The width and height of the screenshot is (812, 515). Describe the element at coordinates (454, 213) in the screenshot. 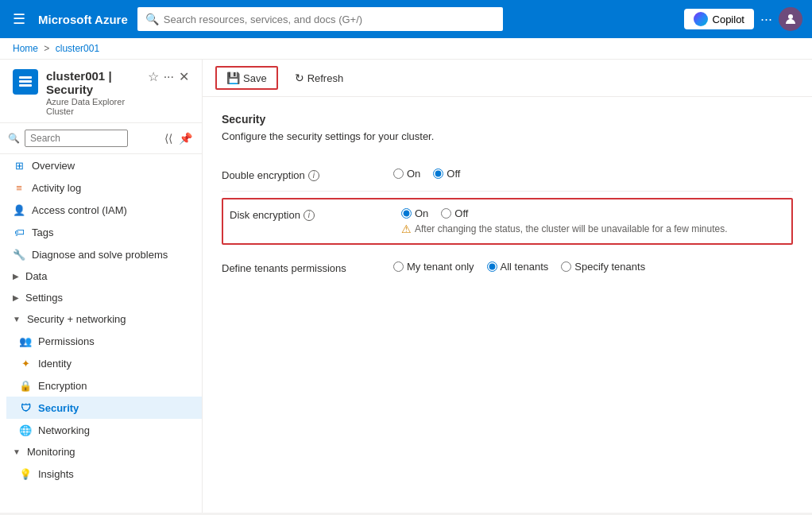

I see `disk-encryption-off-option: Off` at that location.